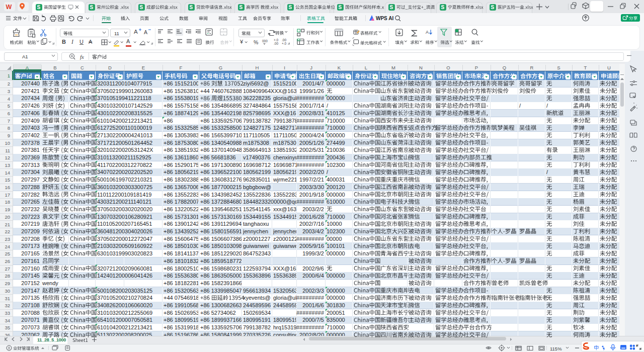 This screenshot has height=352, width=644. Describe the element at coordinates (82, 57) in the screenshot. I see `svg-text: fx` at that location.